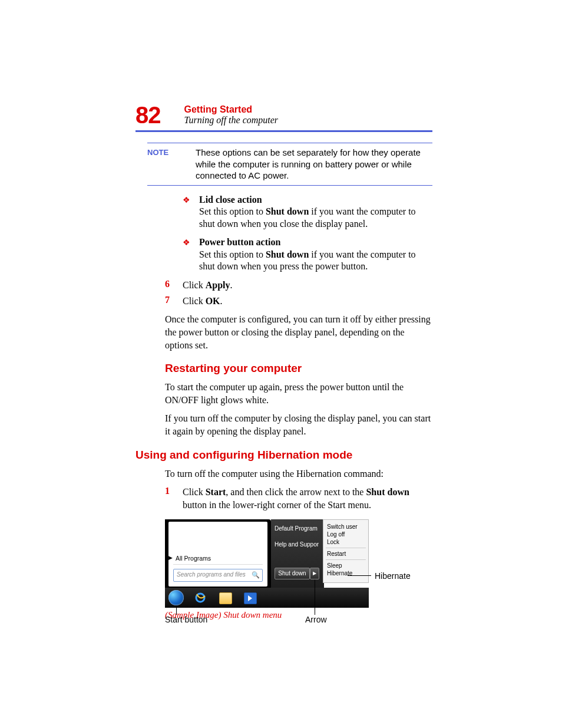  Describe the element at coordinates (298, 528) in the screenshot. I see `right-panel-item: Default Program` at that location.